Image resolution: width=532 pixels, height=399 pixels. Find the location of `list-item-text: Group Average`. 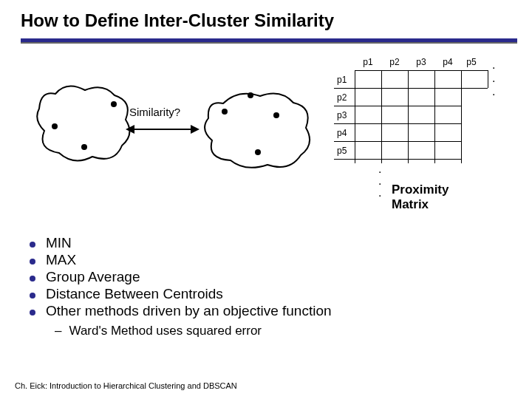

list-item-text: Group Average is located at coordinates (93, 277).